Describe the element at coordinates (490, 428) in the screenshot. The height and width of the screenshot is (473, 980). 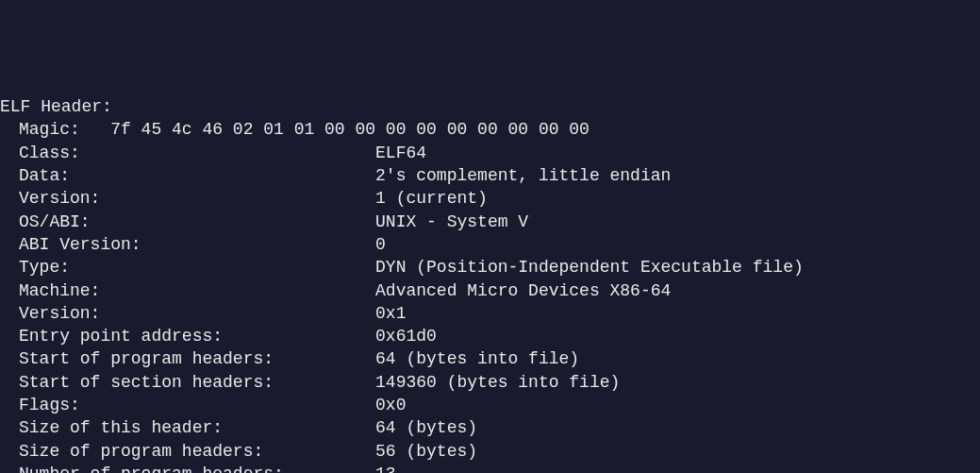
I see `field-row-size-header: Size of this header: 64 (bytes)` at that location.